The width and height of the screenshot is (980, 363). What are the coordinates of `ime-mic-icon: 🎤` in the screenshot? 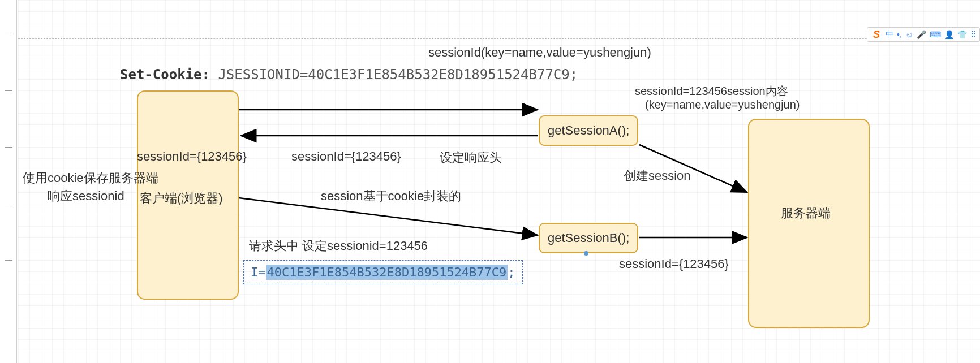 It's located at (921, 34).